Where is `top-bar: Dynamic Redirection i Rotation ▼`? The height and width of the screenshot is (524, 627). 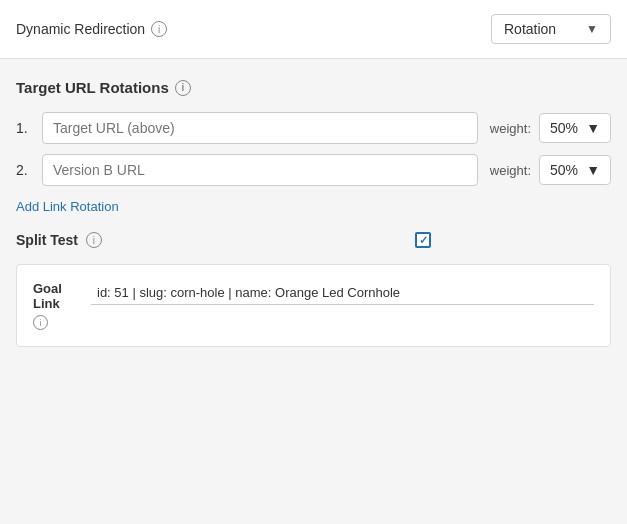 top-bar: Dynamic Redirection i Rotation ▼ is located at coordinates (314, 30).